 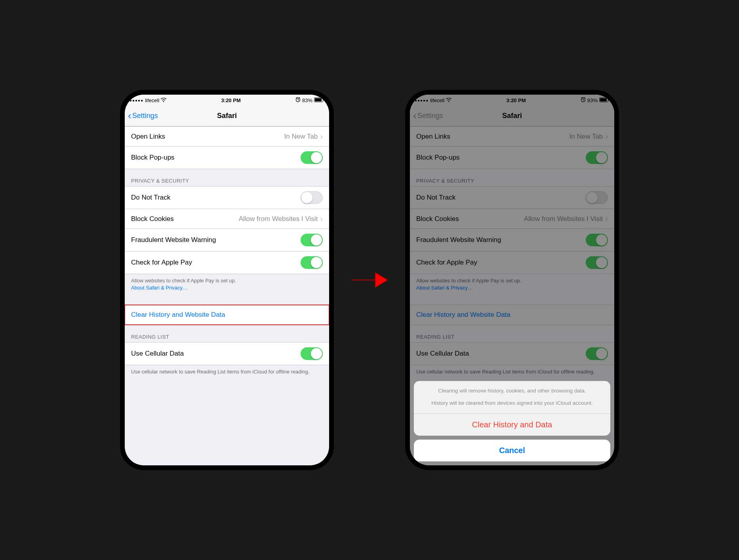 I want to click on sheet-msg-line2: History will be cleared from devices sig…, so click(x=512, y=403).